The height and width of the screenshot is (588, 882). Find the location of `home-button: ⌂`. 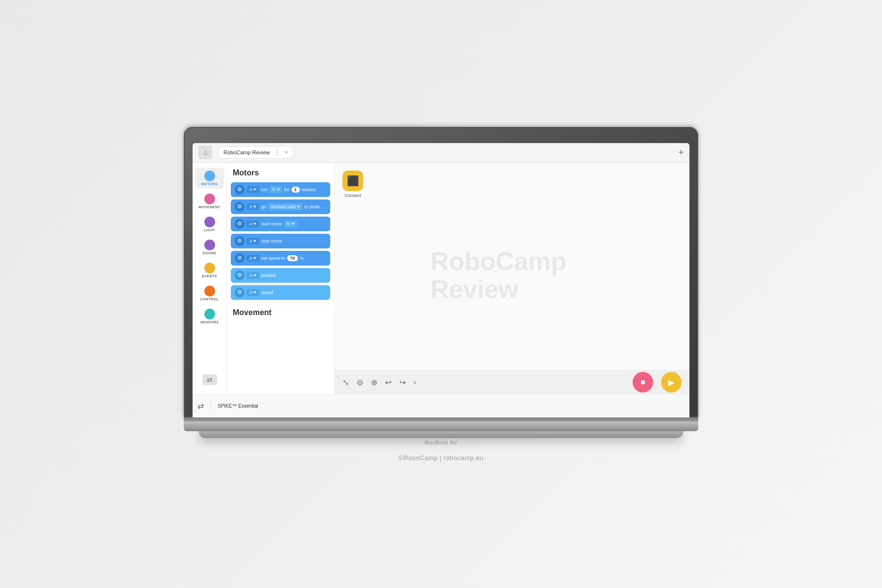

home-button: ⌂ is located at coordinates (205, 152).